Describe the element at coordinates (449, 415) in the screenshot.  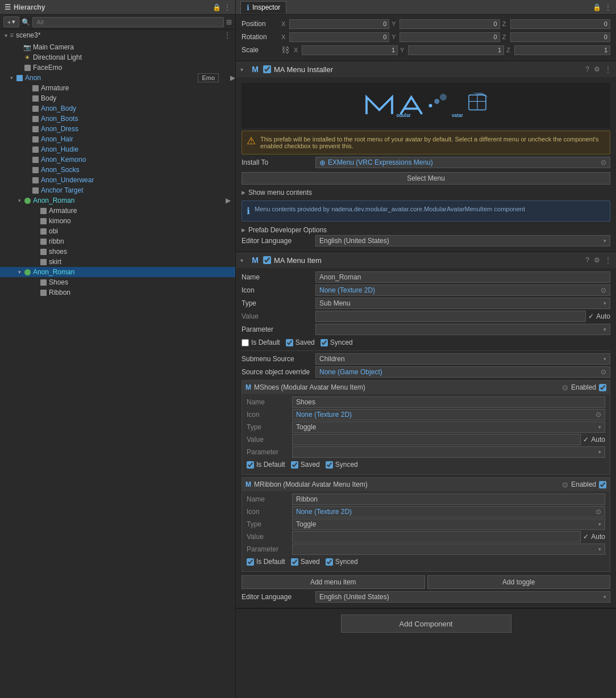
I see `shoes-icon-ref: None (Texture 2D) ⊙` at that location.